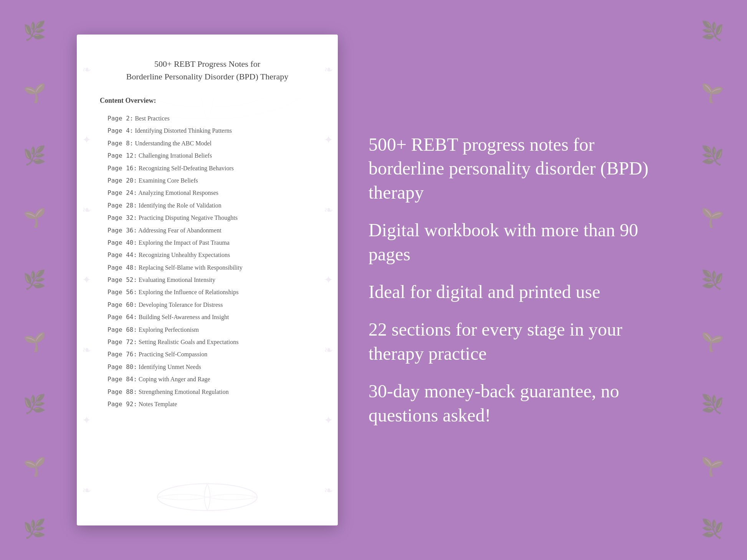  What do you see at coordinates (207, 131) in the screenshot?
I see `toc-item: Page 4: Identifying Distorted Thinking P…` at bounding box center [207, 131].